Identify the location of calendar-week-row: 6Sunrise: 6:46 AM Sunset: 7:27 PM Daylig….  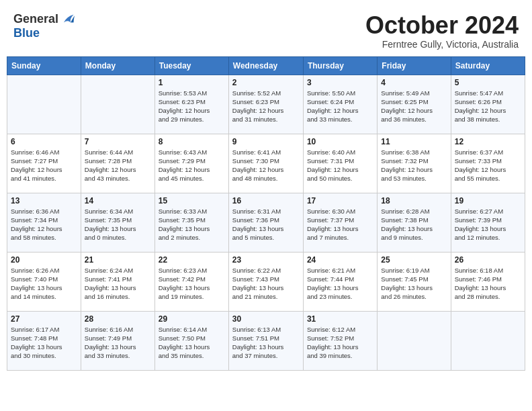
(266, 163).